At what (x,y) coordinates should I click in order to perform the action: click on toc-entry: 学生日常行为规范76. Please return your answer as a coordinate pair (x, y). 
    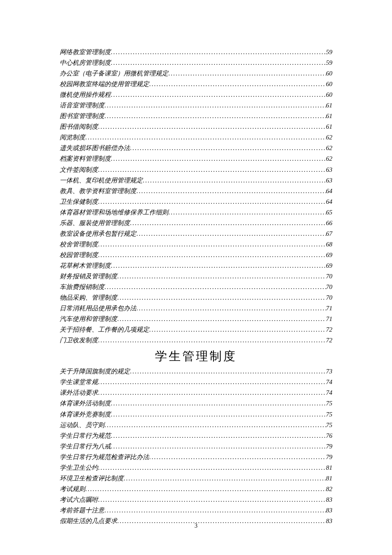
    Looking at the image, I should click on (196, 436).